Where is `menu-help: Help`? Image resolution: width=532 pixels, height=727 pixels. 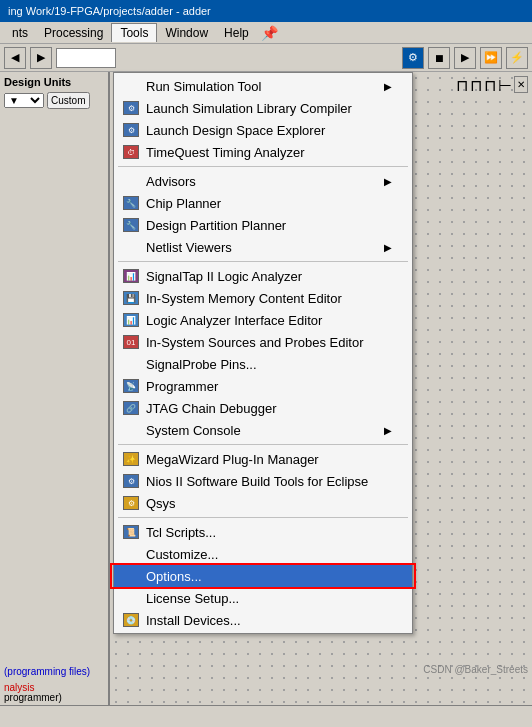
menu-help: Help is located at coordinates (236, 33).